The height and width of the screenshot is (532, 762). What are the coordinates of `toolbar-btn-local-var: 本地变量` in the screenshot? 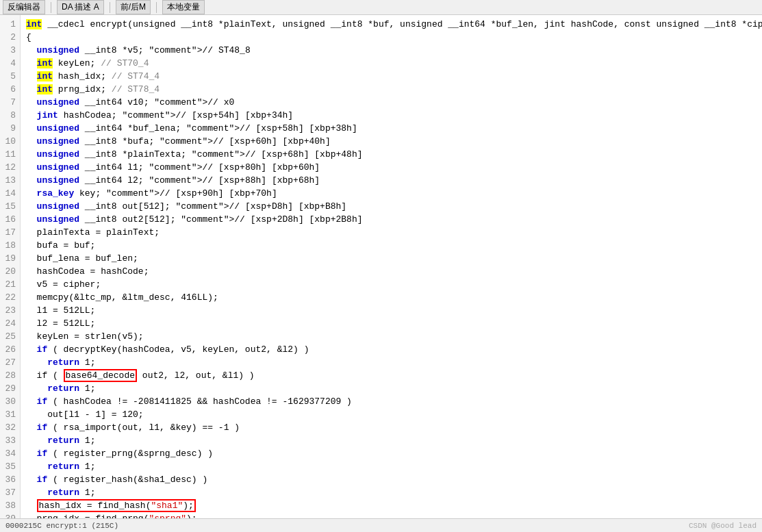 It's located at (183, 7).